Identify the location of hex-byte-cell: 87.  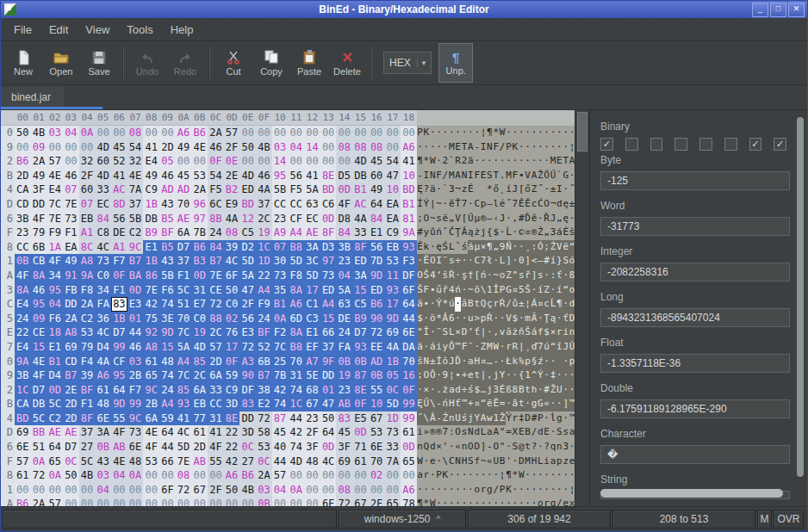
(281, 418).